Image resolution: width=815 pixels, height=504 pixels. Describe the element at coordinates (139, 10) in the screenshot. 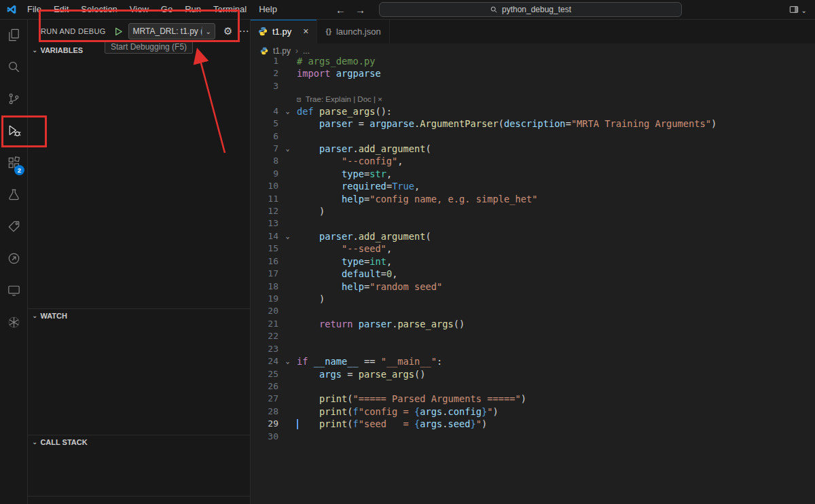

I see `menu-view: View` at that location.